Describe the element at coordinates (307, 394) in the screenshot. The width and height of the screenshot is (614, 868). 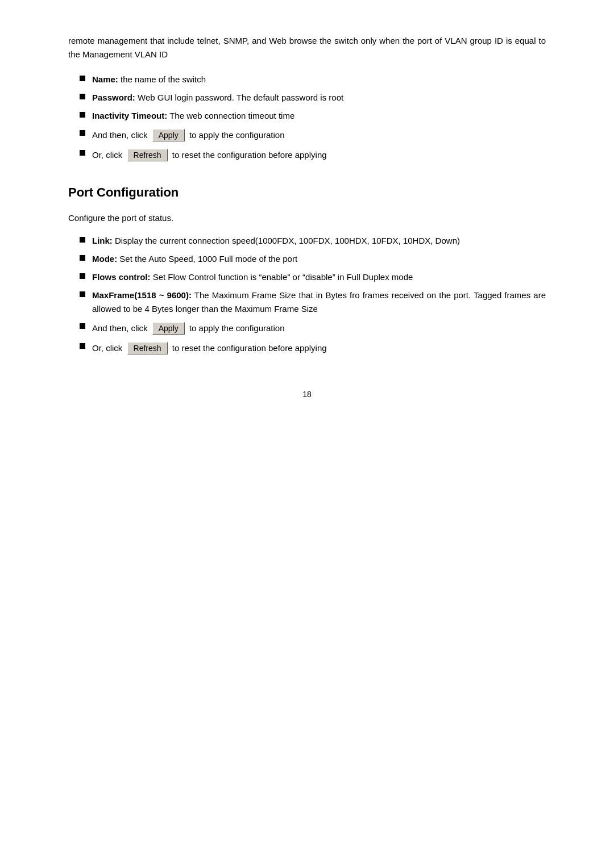
I see `page-number: 18` at that location.